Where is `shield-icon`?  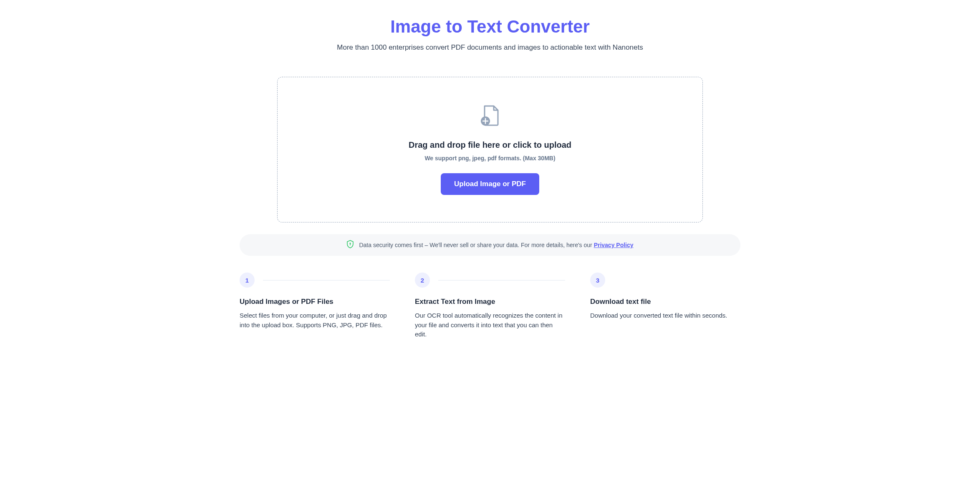
shield-icon is located at coordinates (350, 245).